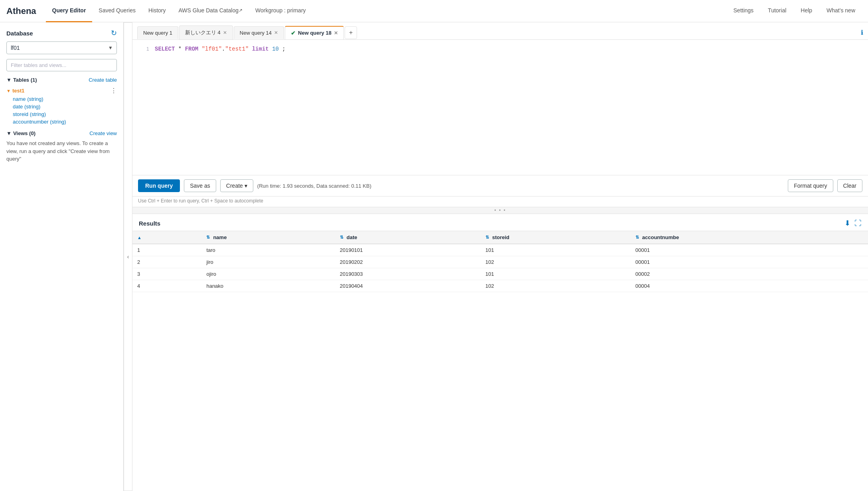  Describe the element at coordinates (777, 11) in the screenshot. I see `nav-tutorial: Tutorial` at that location.